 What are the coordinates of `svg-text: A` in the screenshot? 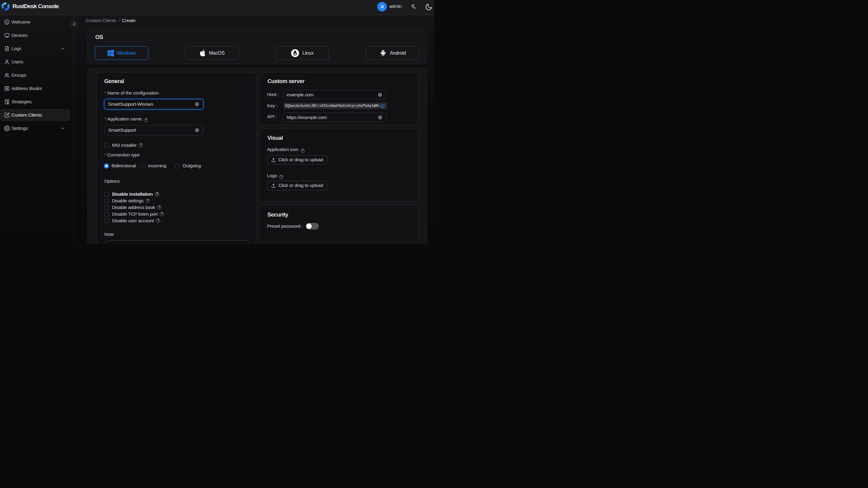 It's located at (415, 8).